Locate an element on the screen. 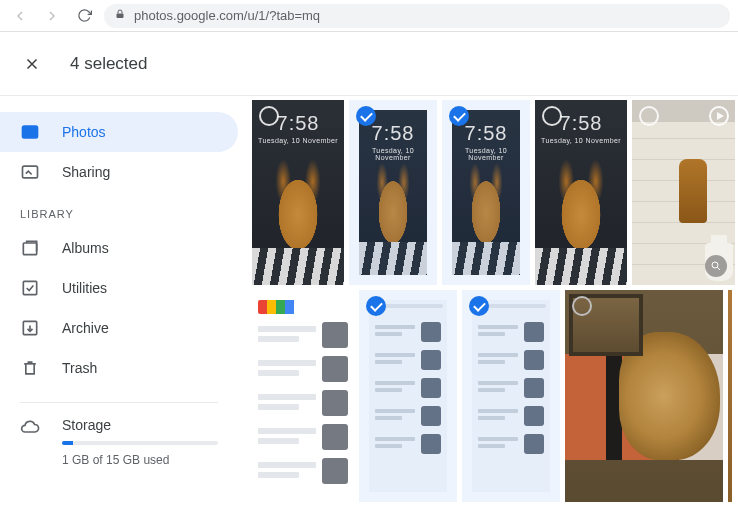  selection-count: 4 selected is located at coordinates (109, 64).